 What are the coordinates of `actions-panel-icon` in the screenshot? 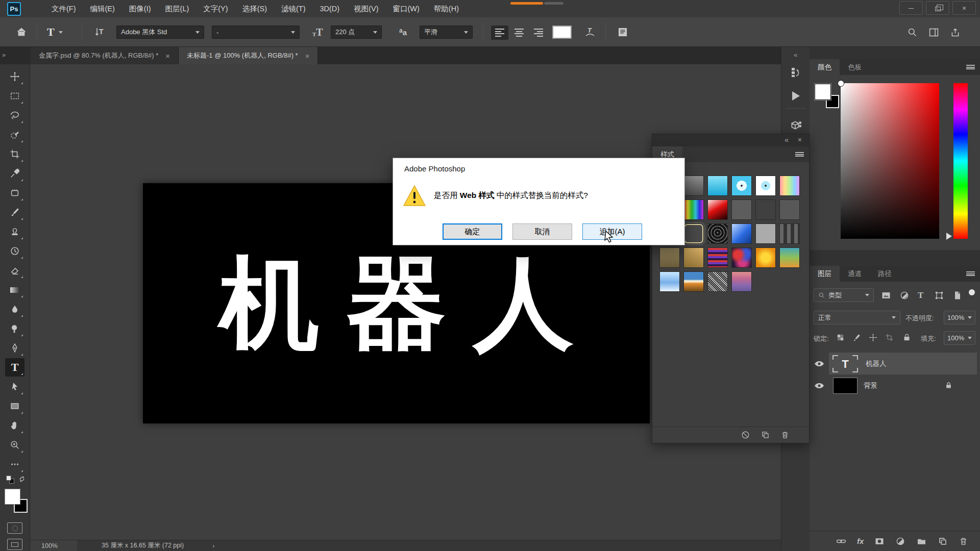 It's located at (796, 96).